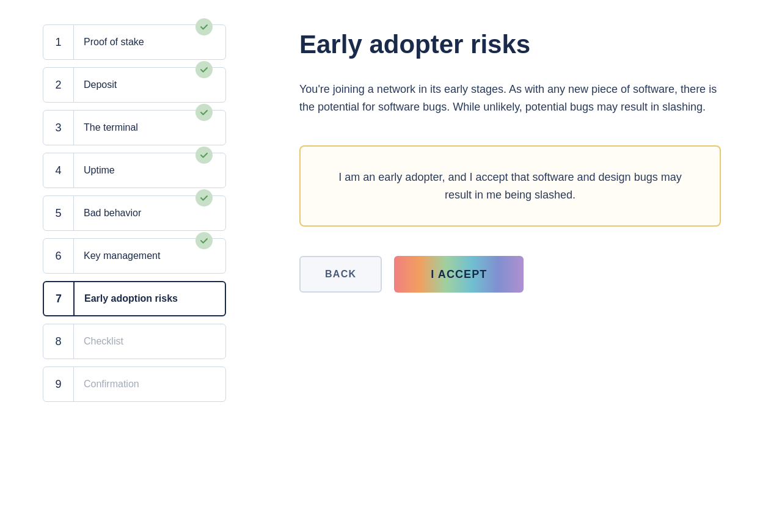 The width and height of the screenshot is (782, 532). I want to click on step-label-4: Uptime, so click(99, 170).